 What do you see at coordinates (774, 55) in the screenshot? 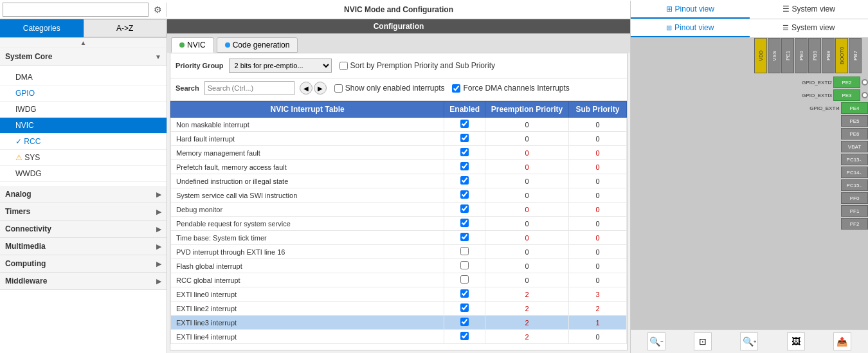
I see `pin-vss: VSS` at bounding box center [774, 55].